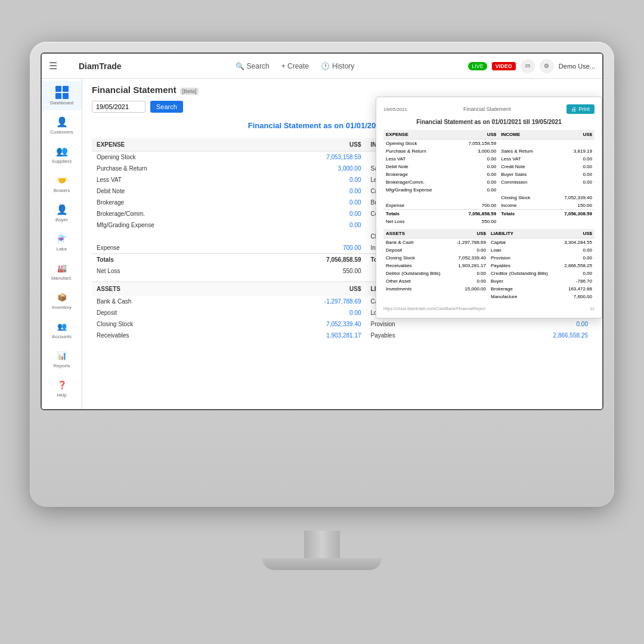 The height and width of the screenshot is (644, 644). What do you see at coordinates (240, 66) in the screenshot?
I see `search-icon: 🔍` at bounding box center [240, 66].